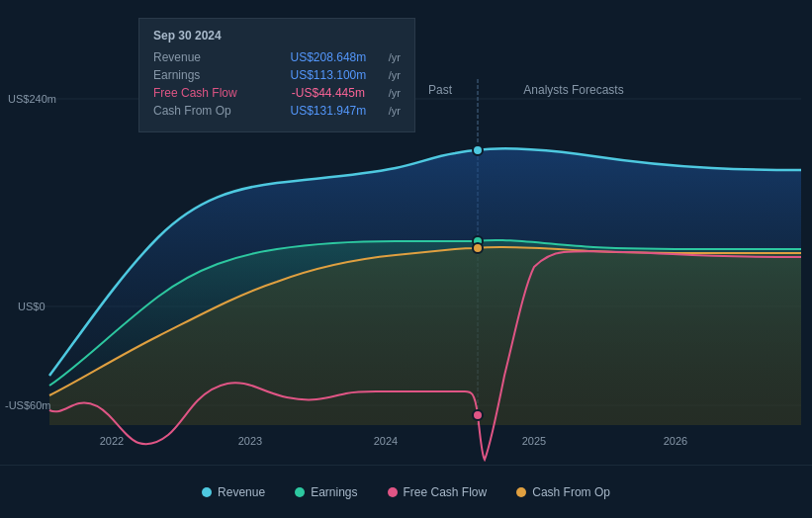 The height and width of the screenshot is (518, 812). What do you see at coordinates (328, 93) in the screenshot?
I see `tooltip-value-fcf: -US$44.445m` at bounding box center [328, 93].